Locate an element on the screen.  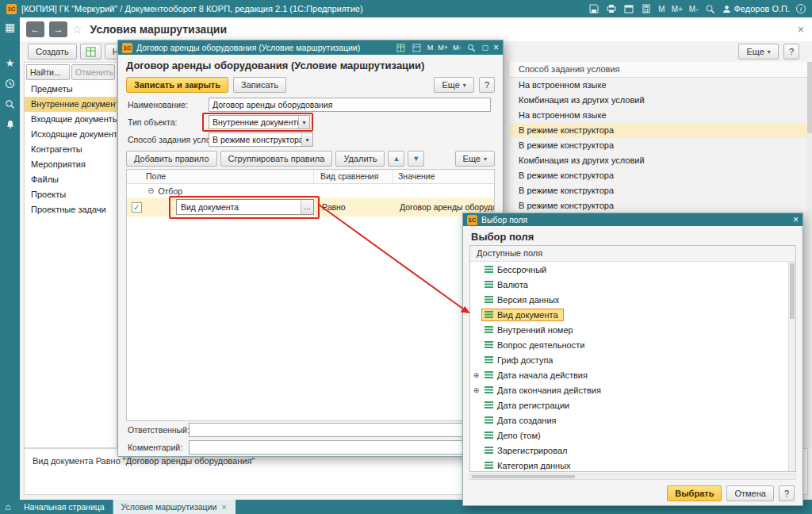
sidebar-item-internal-documents: Внутренние документы is located at coordinates (71, 105).